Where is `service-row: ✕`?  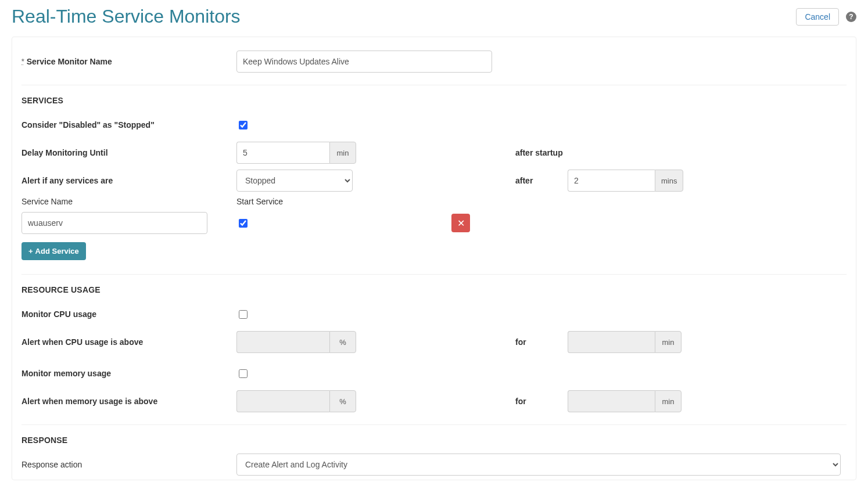
service-row: ✕ is located at coordinates (434, 223).